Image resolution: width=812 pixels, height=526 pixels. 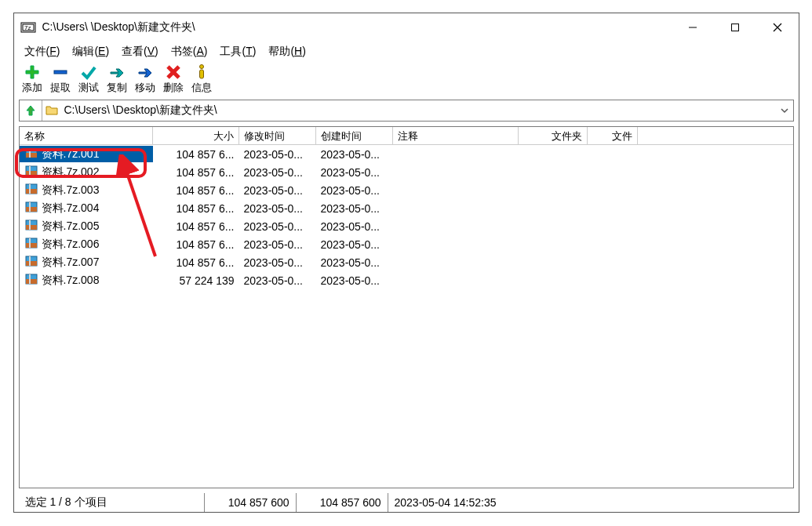 I want to click on address-input: C:\Users\ \Desktop\新建文件夹\, so click(x=419, y=111).